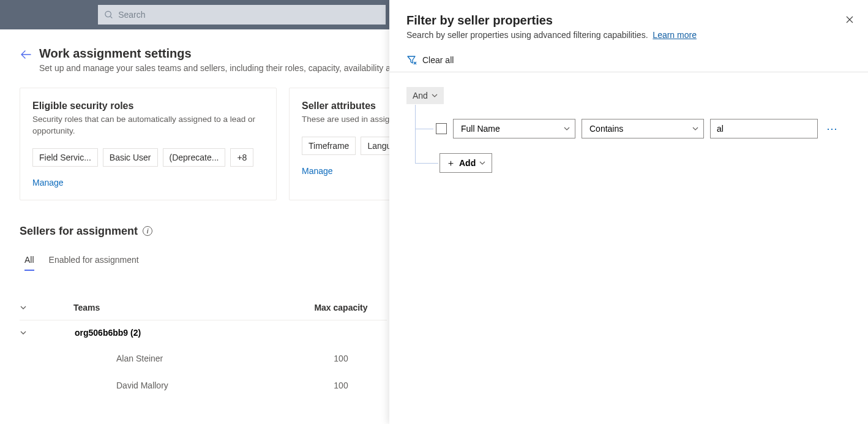  Describe the element at coordinates (629, 129) in the screenshot. I see `filter-rule: Full Name Contains ⋯` at that location.